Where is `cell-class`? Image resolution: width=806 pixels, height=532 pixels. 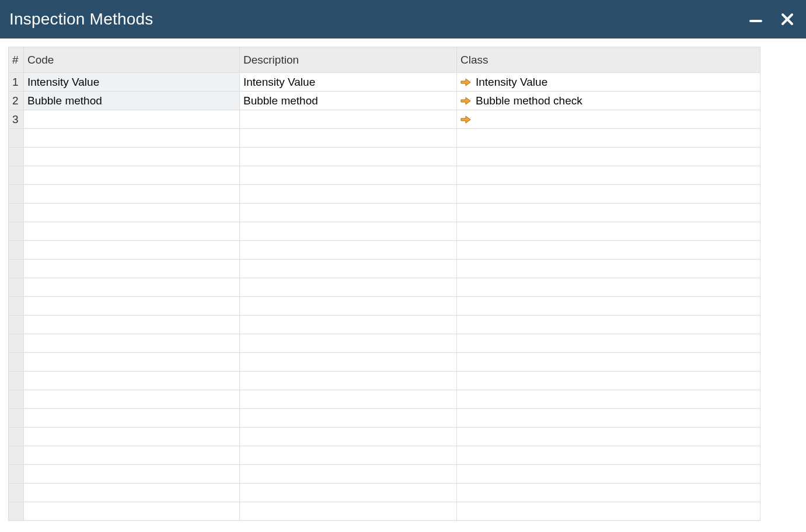
cell-class is located at coordinates (609, 120).